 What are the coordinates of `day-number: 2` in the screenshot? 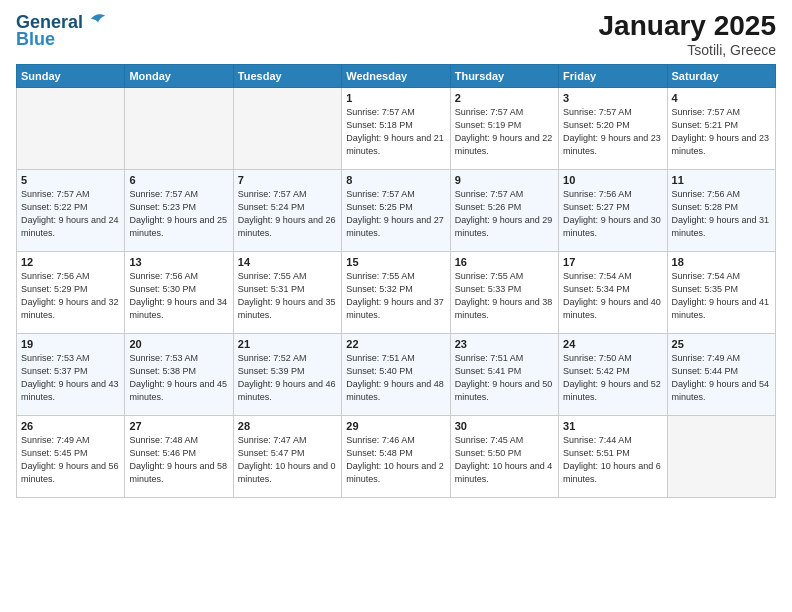 It's located at (504, 98).